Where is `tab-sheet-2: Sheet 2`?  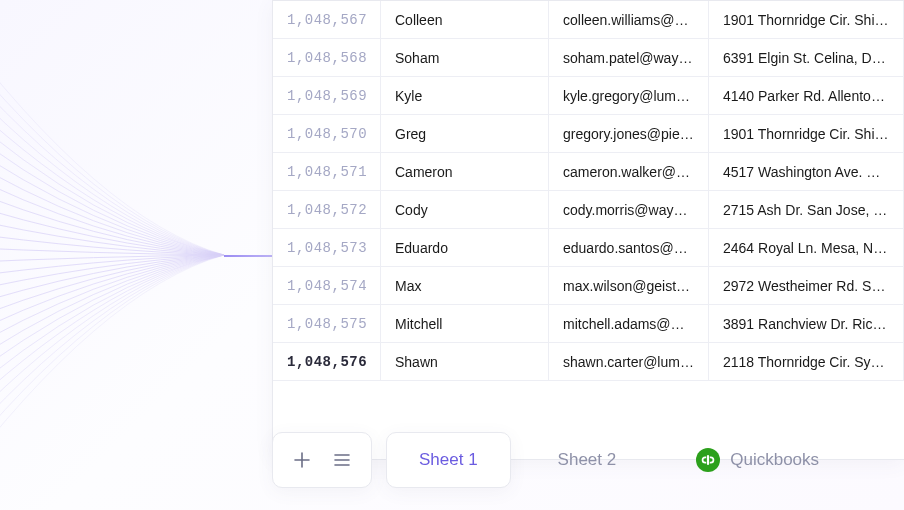 tab-sheet-2: Sheet 2 is located at coordinates (588, 460).